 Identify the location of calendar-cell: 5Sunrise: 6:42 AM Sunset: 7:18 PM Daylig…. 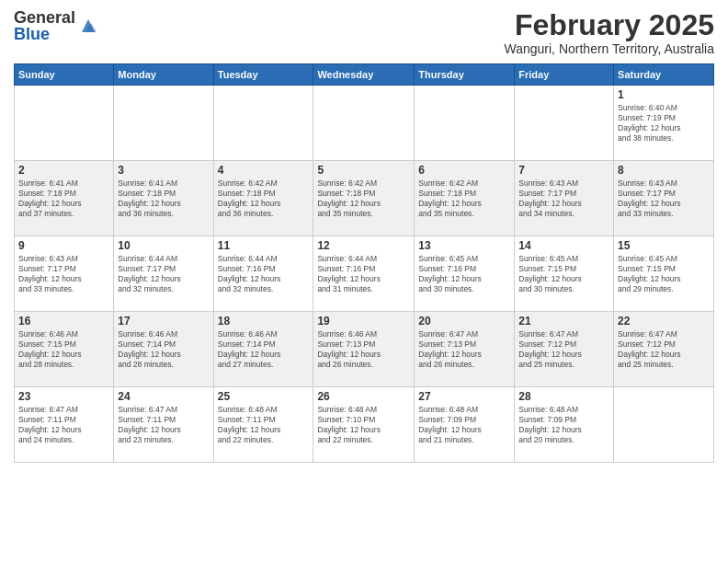
(364, 199).